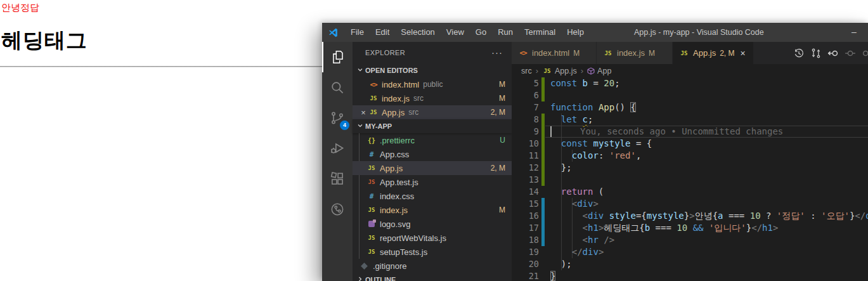 Image resolution: width=868 pixels, height=281 pixels. Describe the element at coordinates (576, 32) in the screenshot. I see `menu-help: Help` at that location.